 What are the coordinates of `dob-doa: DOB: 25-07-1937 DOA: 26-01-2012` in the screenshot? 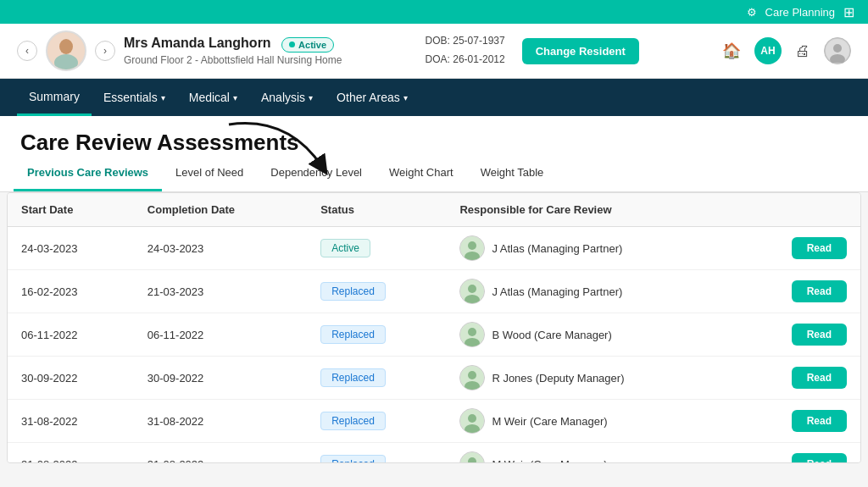 It's located at (465, 51).